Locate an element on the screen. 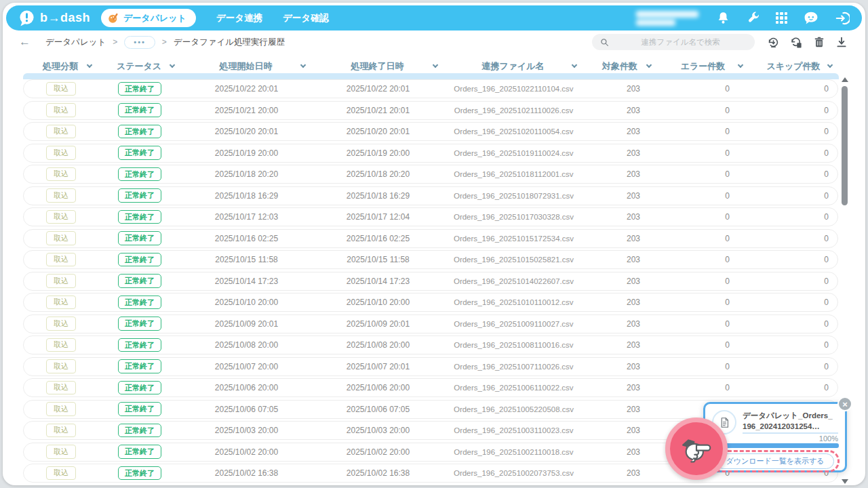  show-download-list-button: ダウンロード一覧を表示する is located at coordinates (774, 461).